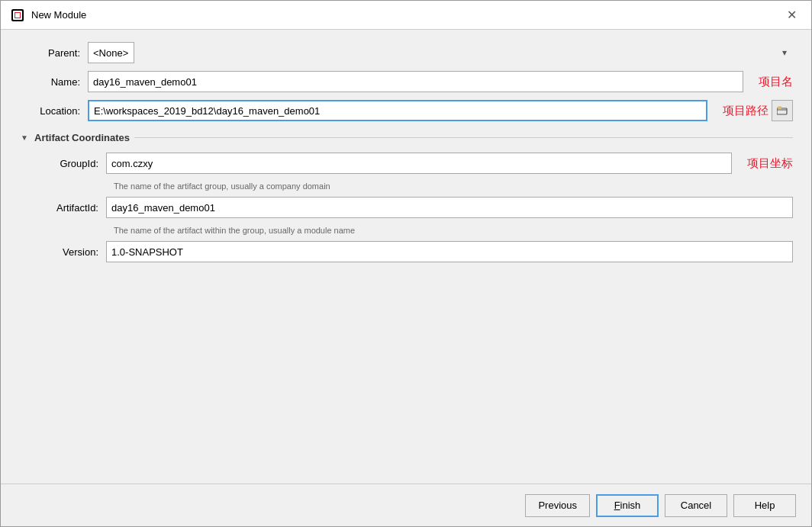  I want to click on groupid-field: 项目坐标, so click(450, 163).